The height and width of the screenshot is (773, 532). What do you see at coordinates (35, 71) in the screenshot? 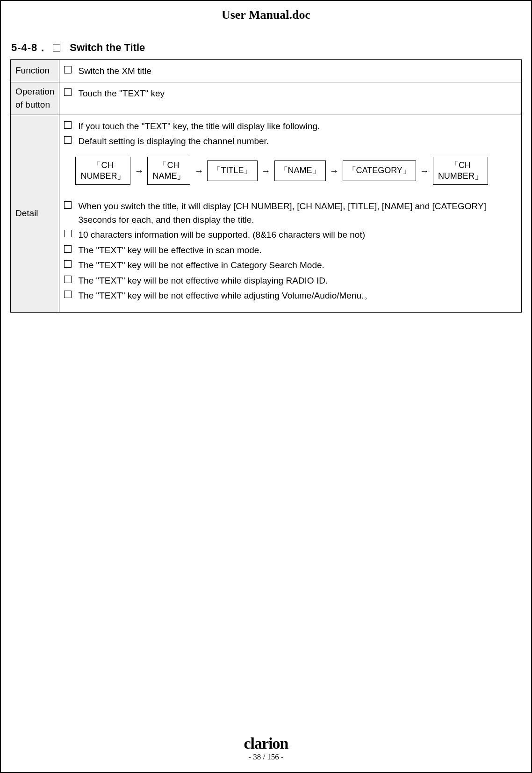
I see `label-function: Function` at bounding box center [35, 71].